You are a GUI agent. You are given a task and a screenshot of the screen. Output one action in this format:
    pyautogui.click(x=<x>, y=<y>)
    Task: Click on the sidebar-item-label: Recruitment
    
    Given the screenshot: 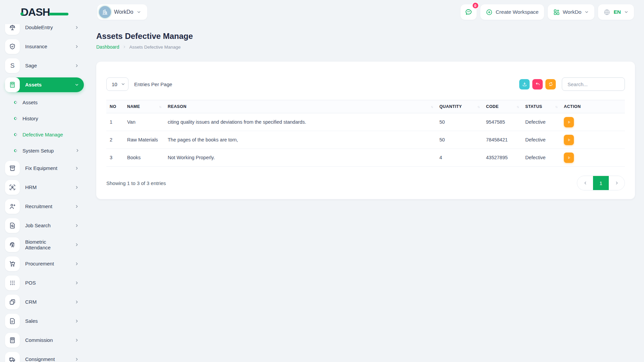 What is the action you would take?
    pyautogui.click(x=45, y=206)
    